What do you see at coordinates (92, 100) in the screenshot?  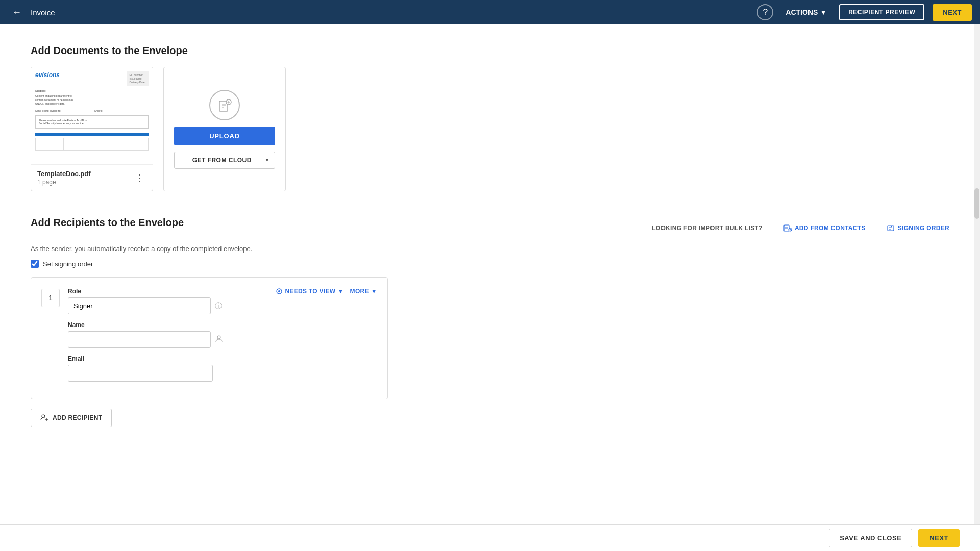 I see `address-text: Content engaging department toconfirm se…` at bounding box center [92, 100].